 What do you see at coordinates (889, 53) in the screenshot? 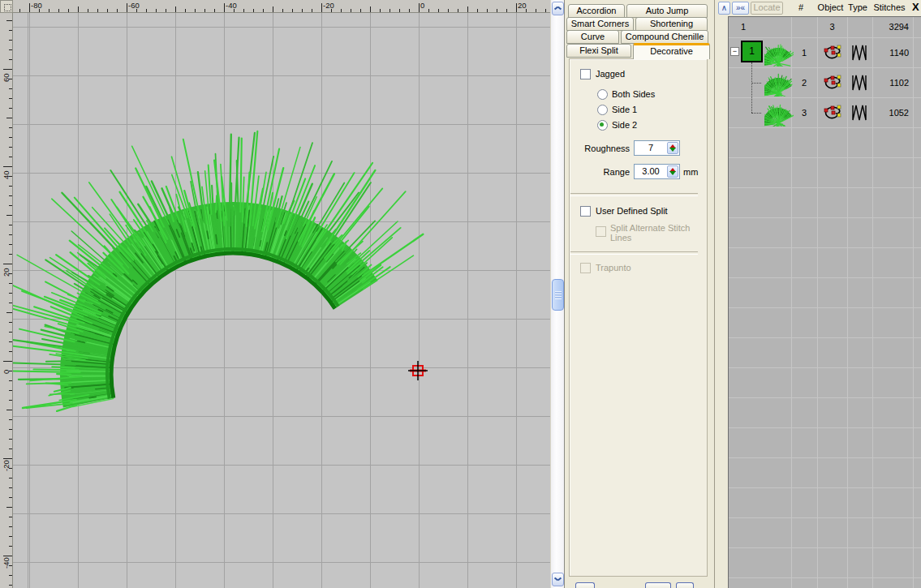
I see `stitch-count: 1140` at bounding box center [889, 53].